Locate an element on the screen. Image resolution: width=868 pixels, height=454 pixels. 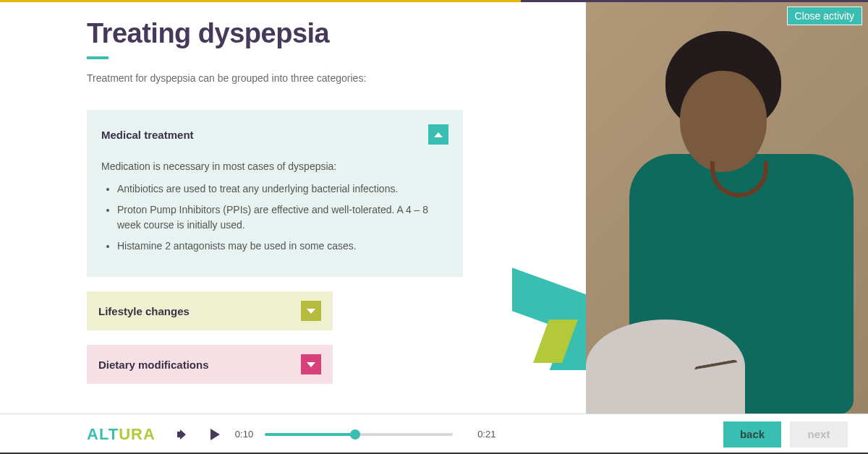
intro-text: Treatment for dyspepsia can be grouped i… is located at coordinates (336, 78).